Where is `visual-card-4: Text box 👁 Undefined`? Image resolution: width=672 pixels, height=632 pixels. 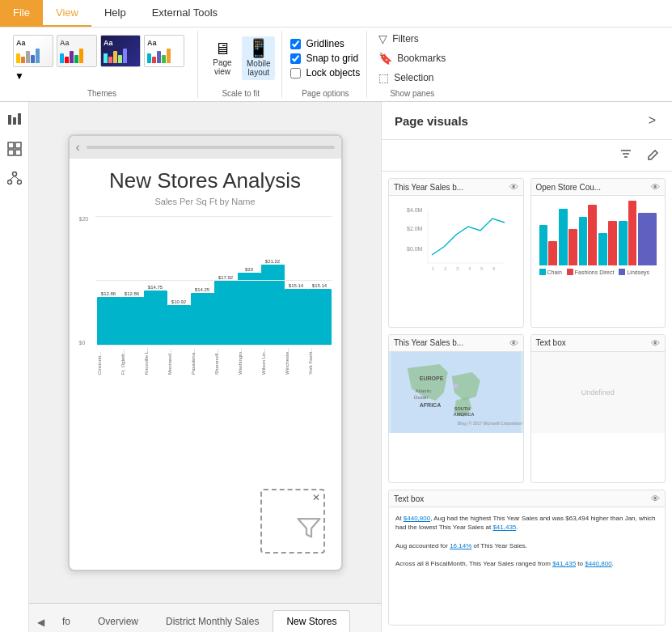 visual-card-4: Text box 👁 Undefined is located at coordinates (598, 409).